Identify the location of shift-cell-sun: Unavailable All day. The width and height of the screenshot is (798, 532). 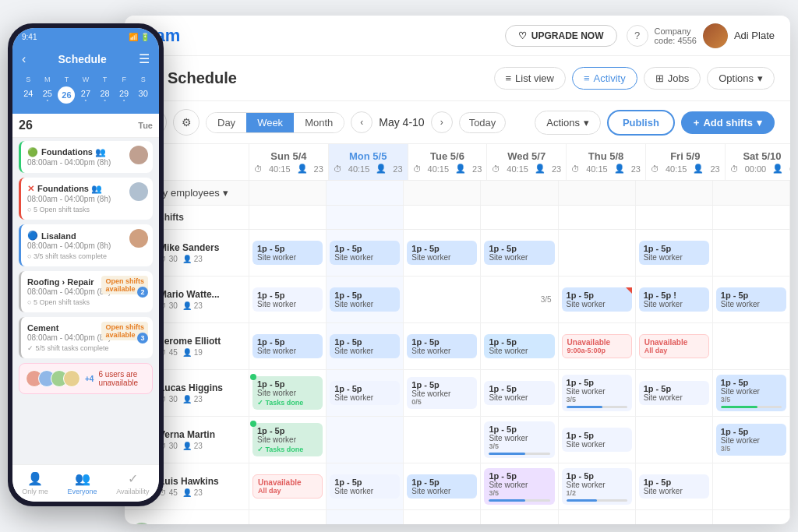
(288, 486).